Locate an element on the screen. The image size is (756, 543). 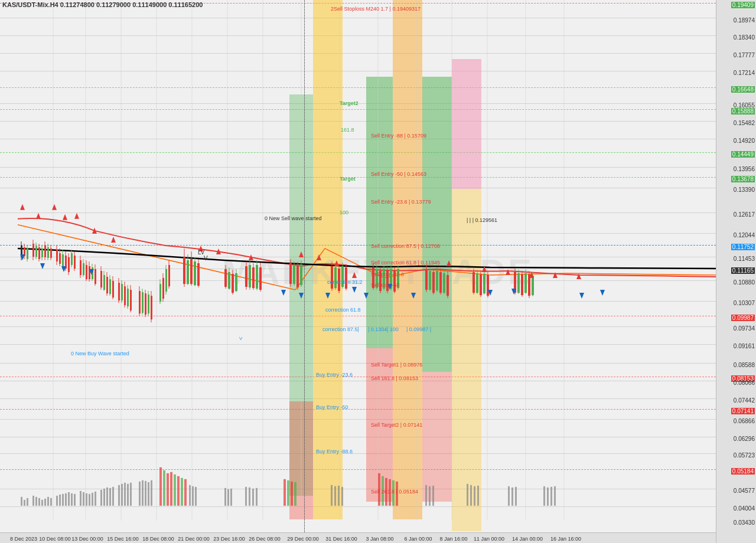
correction-val3: | 0.09987 | is located at coordinates (419, 329).